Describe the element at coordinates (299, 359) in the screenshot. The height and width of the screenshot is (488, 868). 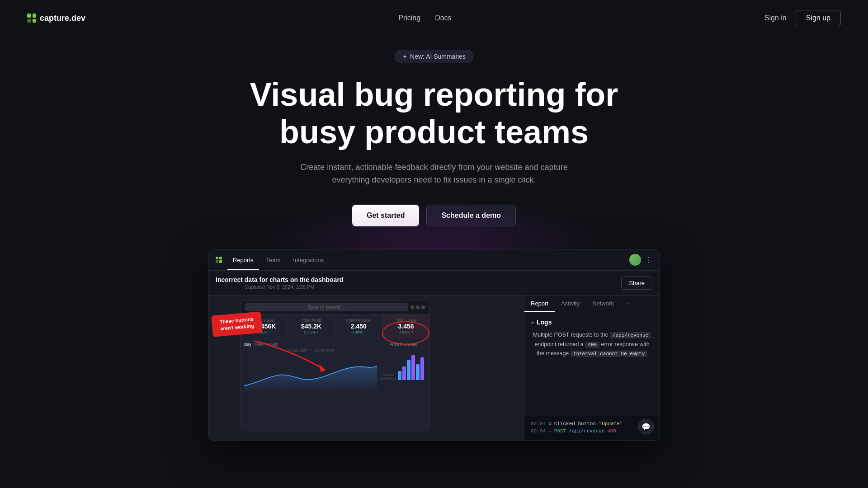
I see `annotation-arrow` at that location.